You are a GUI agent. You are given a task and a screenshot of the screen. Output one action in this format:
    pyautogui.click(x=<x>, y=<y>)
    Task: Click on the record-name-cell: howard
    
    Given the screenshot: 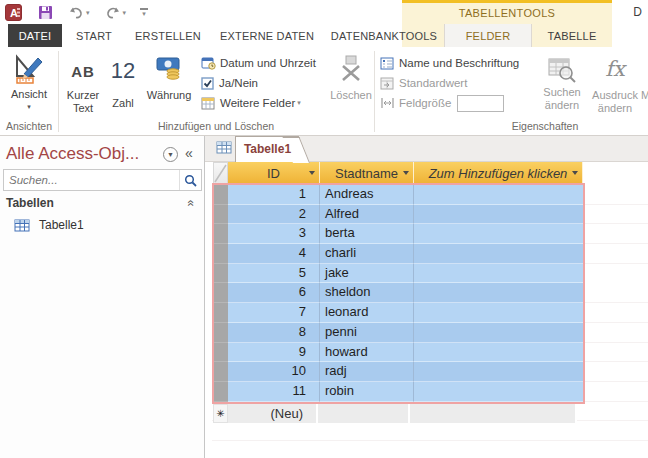 What is the action you would take?
    pyautogui.click(x=367, y=353)
    